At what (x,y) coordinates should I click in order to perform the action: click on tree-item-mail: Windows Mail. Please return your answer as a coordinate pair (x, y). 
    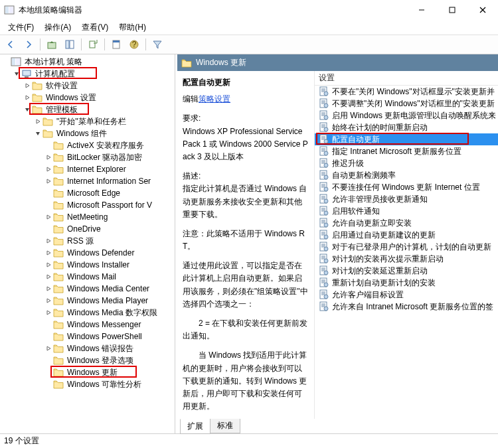
    Looking at the image, I should click on (109, 277).